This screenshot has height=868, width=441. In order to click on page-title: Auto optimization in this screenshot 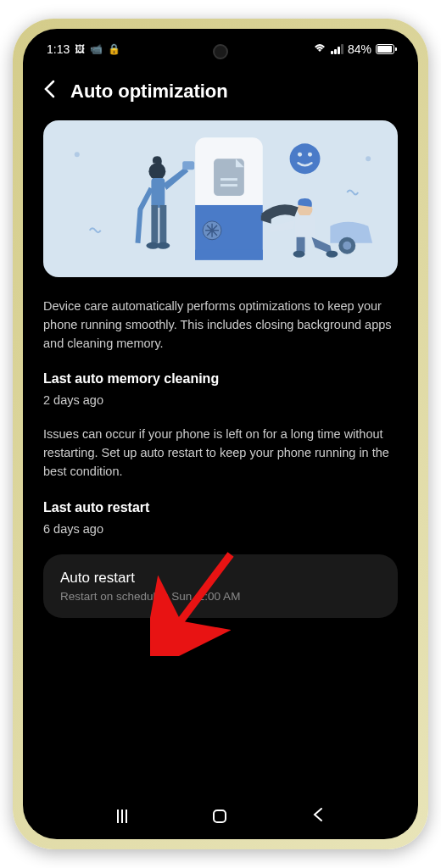, I will do `click(149, 92)`.